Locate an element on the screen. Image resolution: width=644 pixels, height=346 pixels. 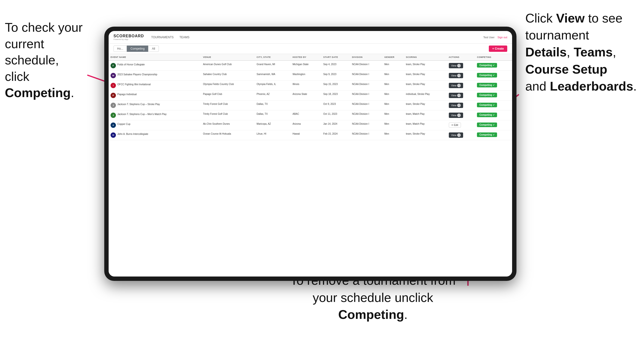
hosted-cell is located at coordinates (306, 105).